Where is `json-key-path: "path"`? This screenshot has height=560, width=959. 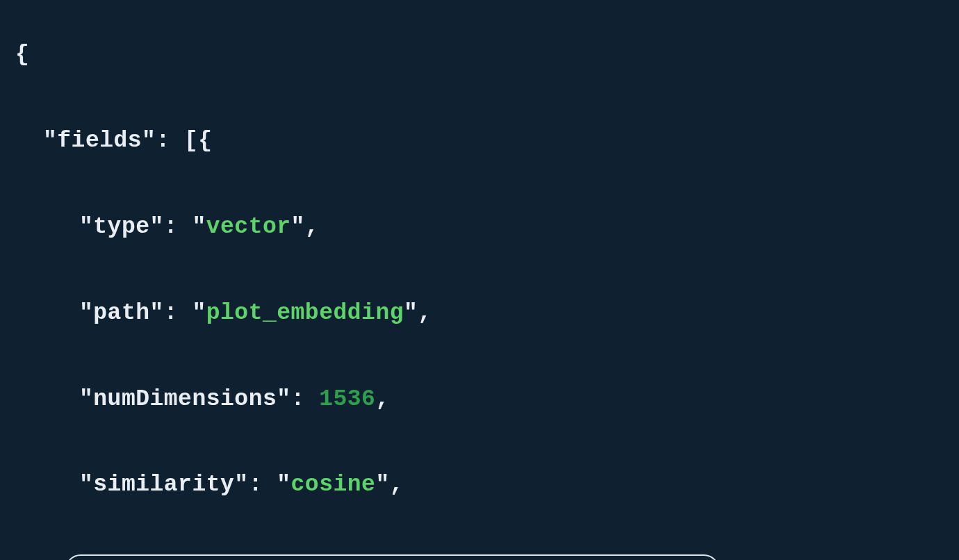 json-key-path: "path" is located at coordinates (122, 313).